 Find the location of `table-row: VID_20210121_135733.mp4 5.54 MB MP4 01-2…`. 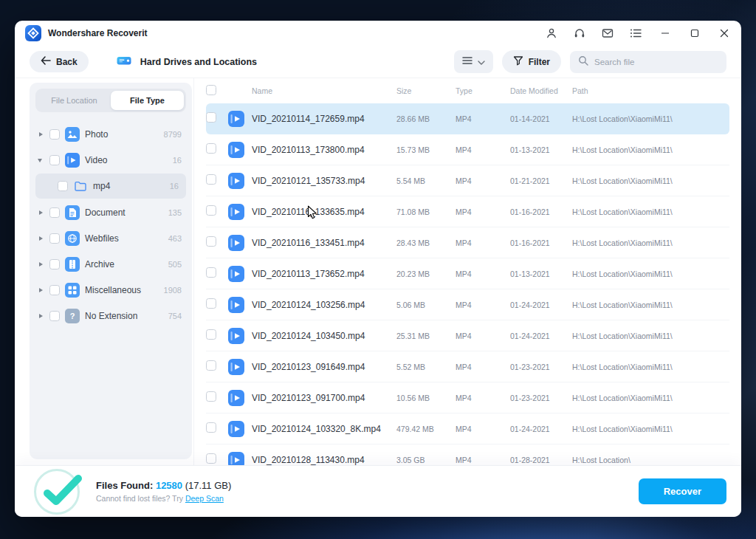

table-row: VID_20210121_135733.mp4 5.54 MB MP4 01-2… is located at coordinates (468, 181).